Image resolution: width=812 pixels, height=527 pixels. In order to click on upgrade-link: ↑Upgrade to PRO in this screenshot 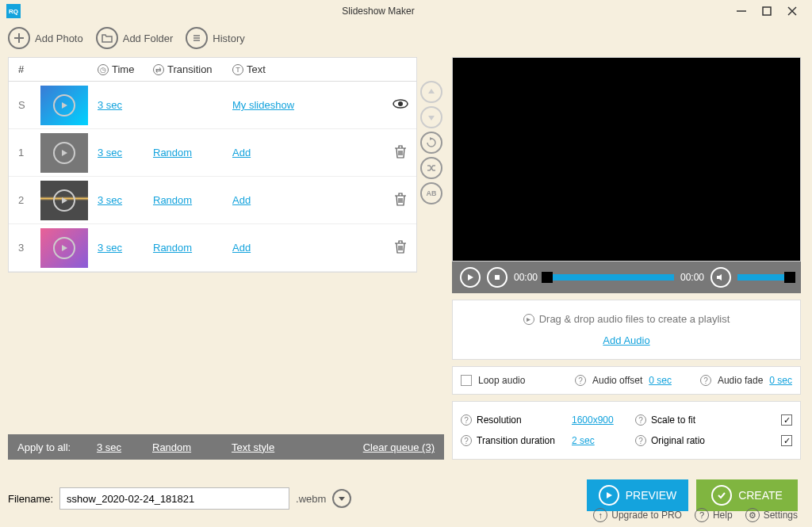, I will do `click(638, 515)`.